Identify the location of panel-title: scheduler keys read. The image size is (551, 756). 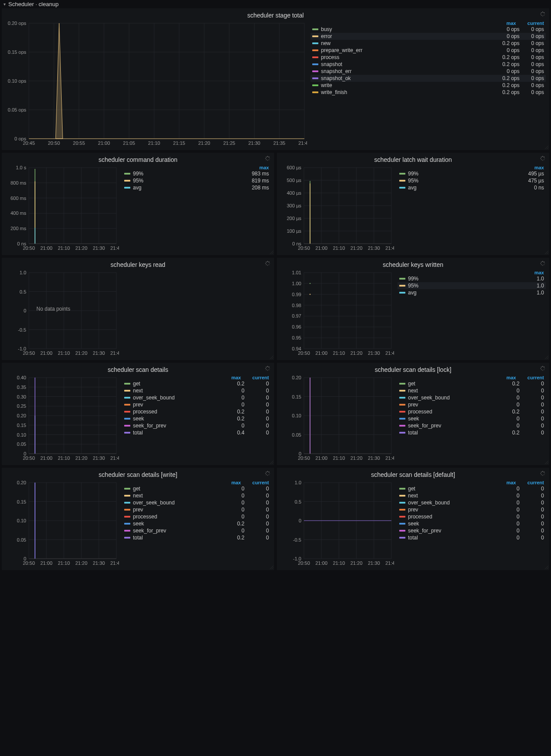
(138, 265).